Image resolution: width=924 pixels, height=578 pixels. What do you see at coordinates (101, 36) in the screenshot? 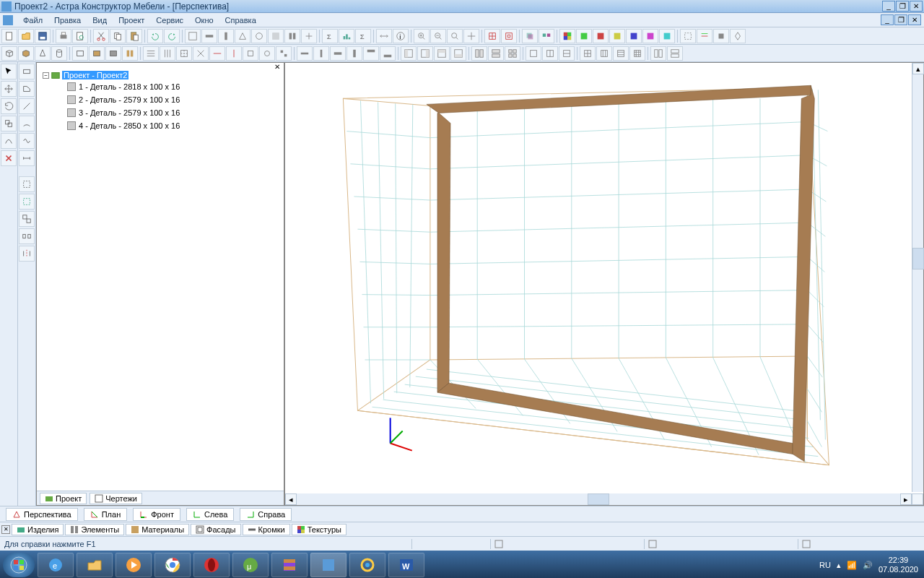
I see `cut-icon` at bounding box center [101, 36].